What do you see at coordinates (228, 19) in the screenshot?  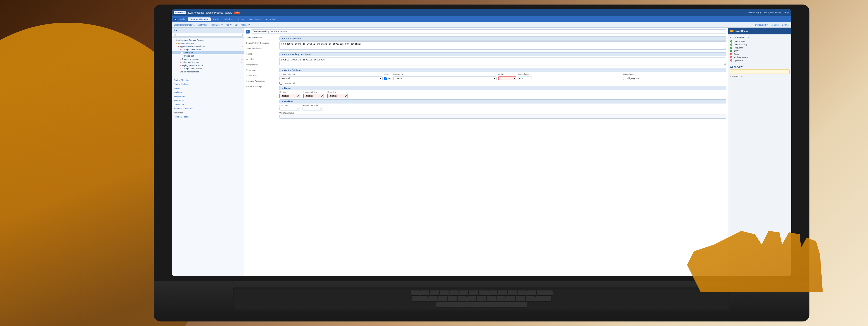 I see `tab-schedule: Schedule` at bounding box center [228, 19].